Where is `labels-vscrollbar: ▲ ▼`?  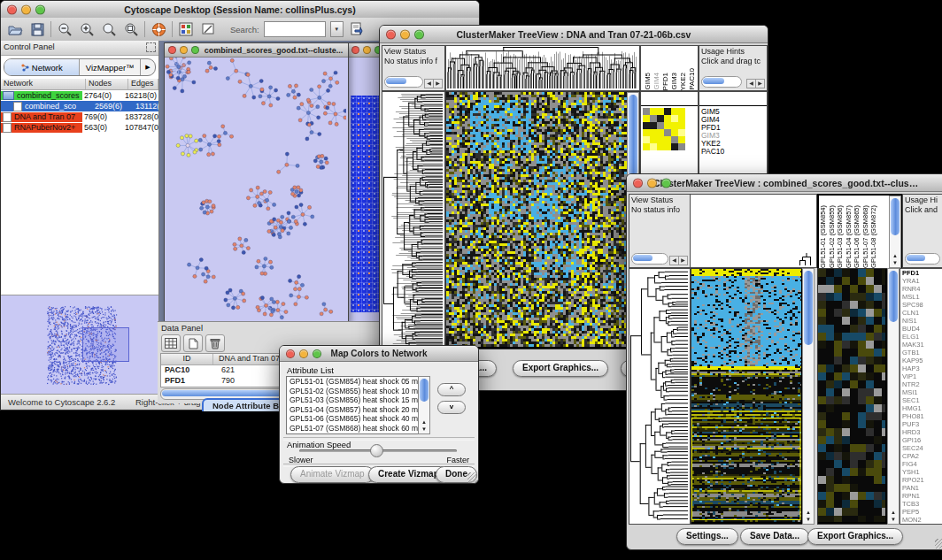
labels-vscrollbar: ▲ ▼ is located at coordinates (895, 232).